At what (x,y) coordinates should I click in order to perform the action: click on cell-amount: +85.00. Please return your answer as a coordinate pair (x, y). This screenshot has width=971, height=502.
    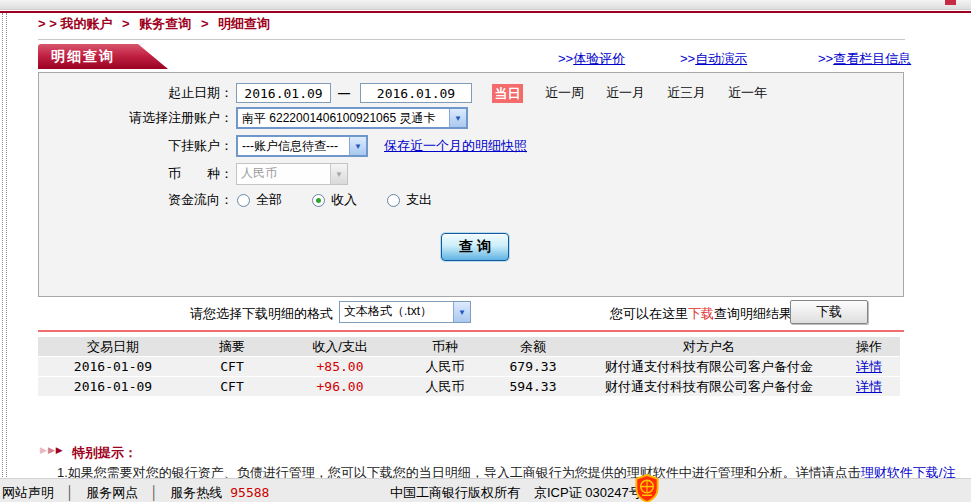
    Looking at the image, I should click on (340, 366).